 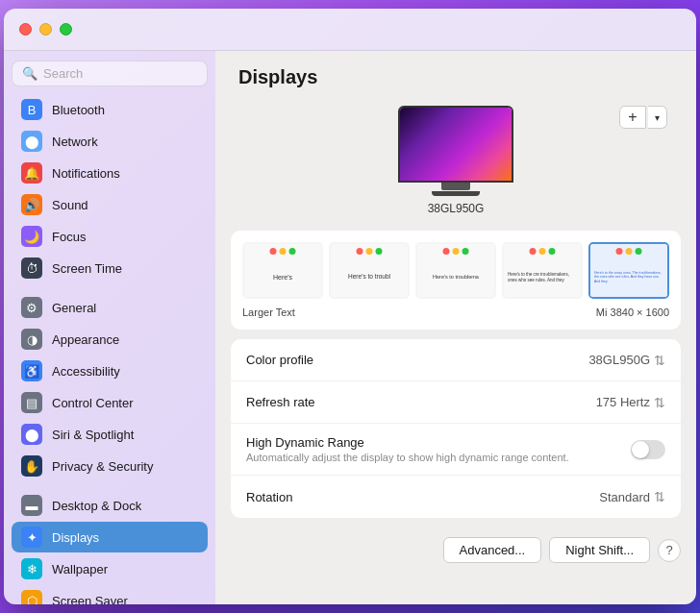 What do you see at coordinates (283, 271) in the screenshot?
I see `thumb-inner-1: Here's` at bounding box center [283, 271].